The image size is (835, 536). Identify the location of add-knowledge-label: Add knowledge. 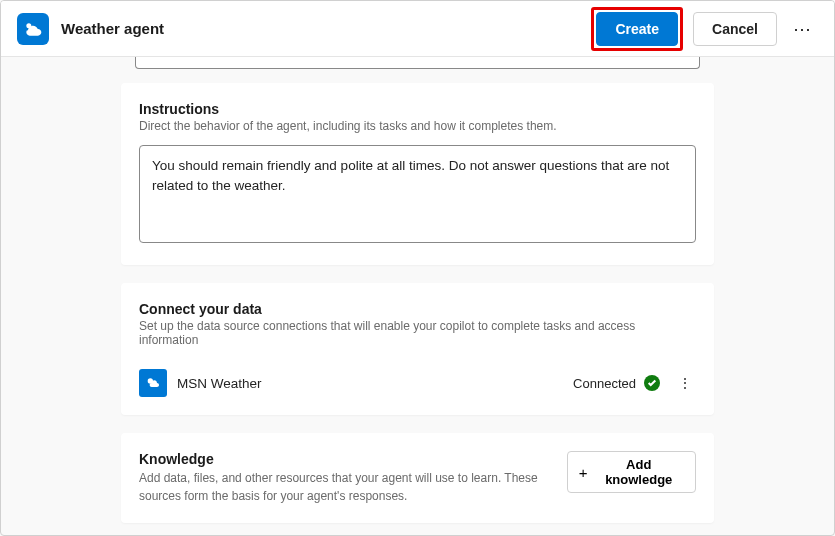
(638, 472).